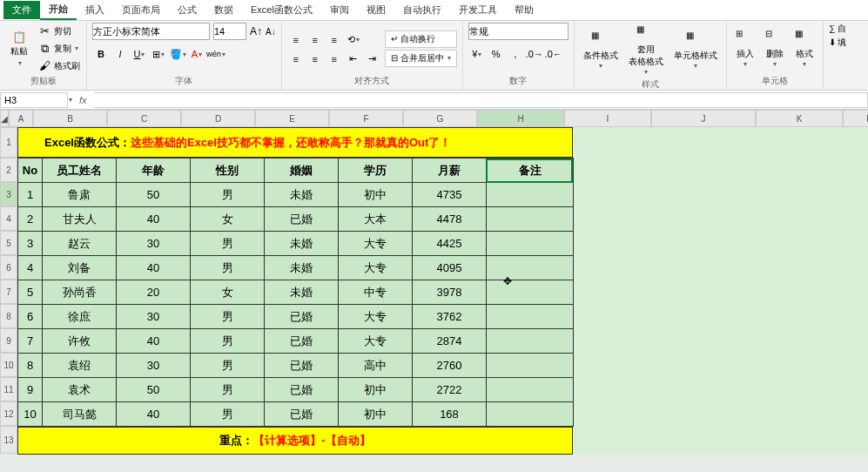 The width and height of the screenshot is (868, 472). Describe the element at coordinates (376, 366) in the screenshot. I see `cell: 高中` at that location.